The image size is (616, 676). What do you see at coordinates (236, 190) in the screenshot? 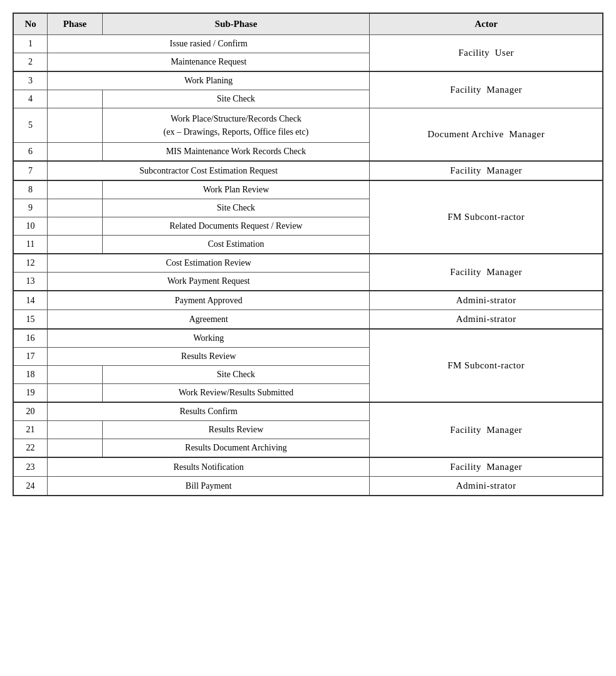
I see `cell-subphase: Work Plan Review` at bounding box center [236, 190].